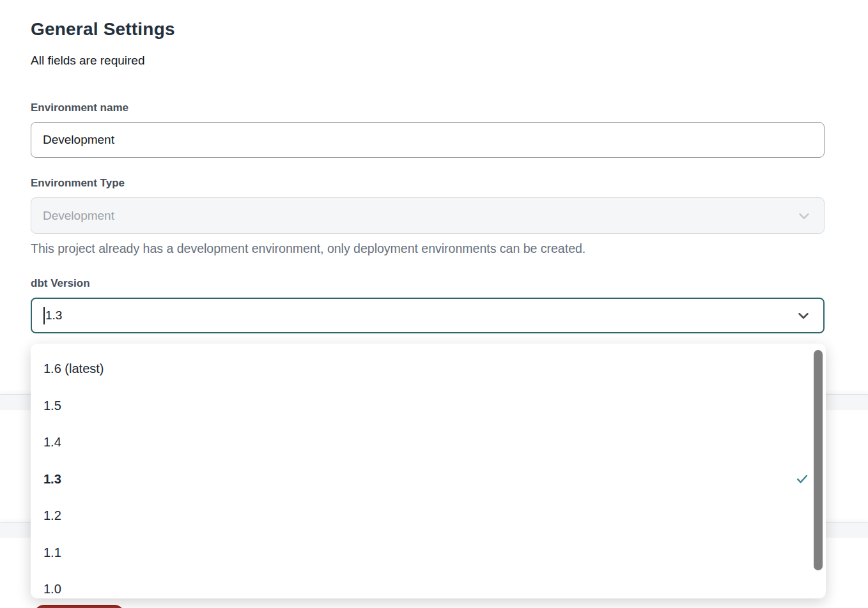 This screenshot has height=608, width=868. What do you see at coordinates (428, 140) in the screenshot?
I see `environment-name-input` at bounding box center [428, 140].